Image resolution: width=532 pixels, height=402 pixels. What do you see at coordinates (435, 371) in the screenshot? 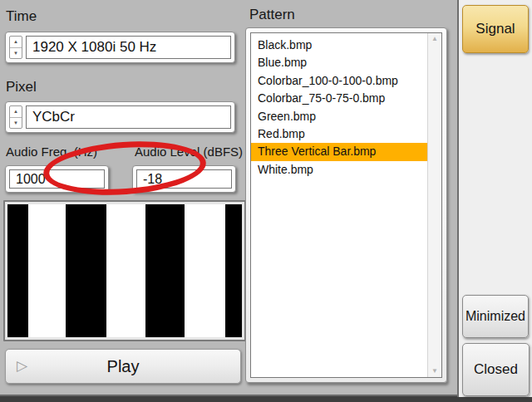
I see `scroll-down-icon: ▼` at bounding box center [435, 371].